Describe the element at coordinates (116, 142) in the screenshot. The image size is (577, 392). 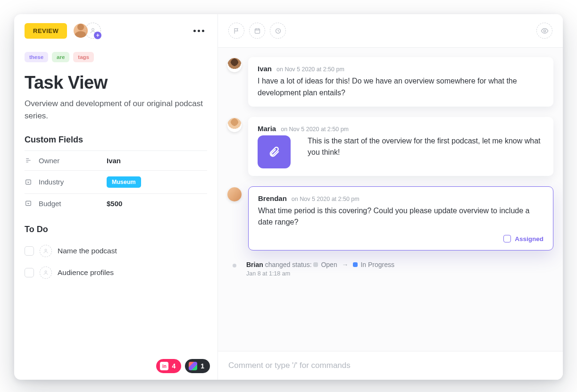
I see `custom-fields-heading: Custom Fields` at that location.